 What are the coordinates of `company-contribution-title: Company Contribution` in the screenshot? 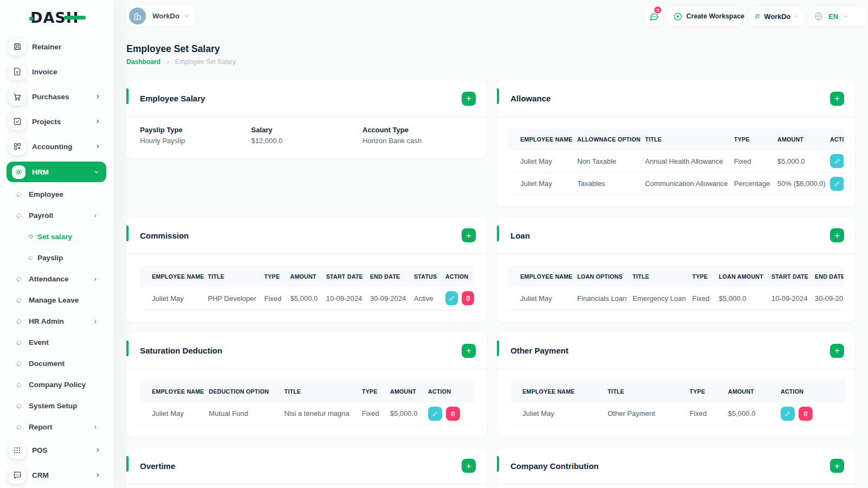 It's located at (554, 466).